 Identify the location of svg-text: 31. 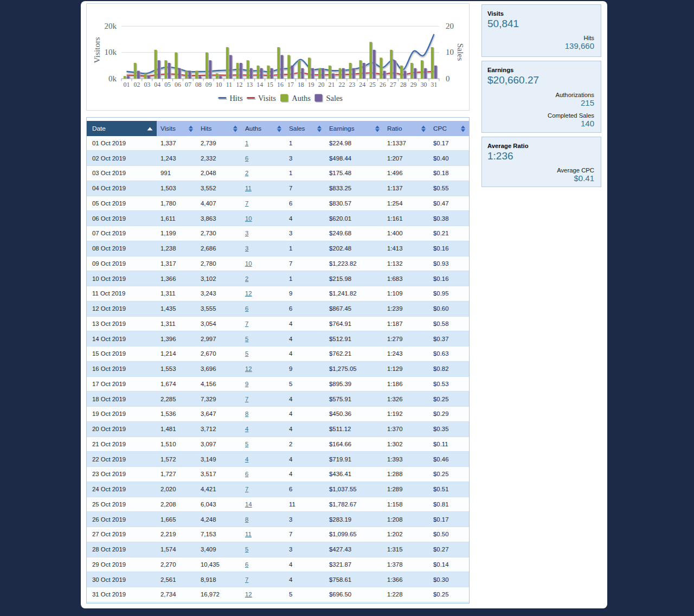
(434, 85).